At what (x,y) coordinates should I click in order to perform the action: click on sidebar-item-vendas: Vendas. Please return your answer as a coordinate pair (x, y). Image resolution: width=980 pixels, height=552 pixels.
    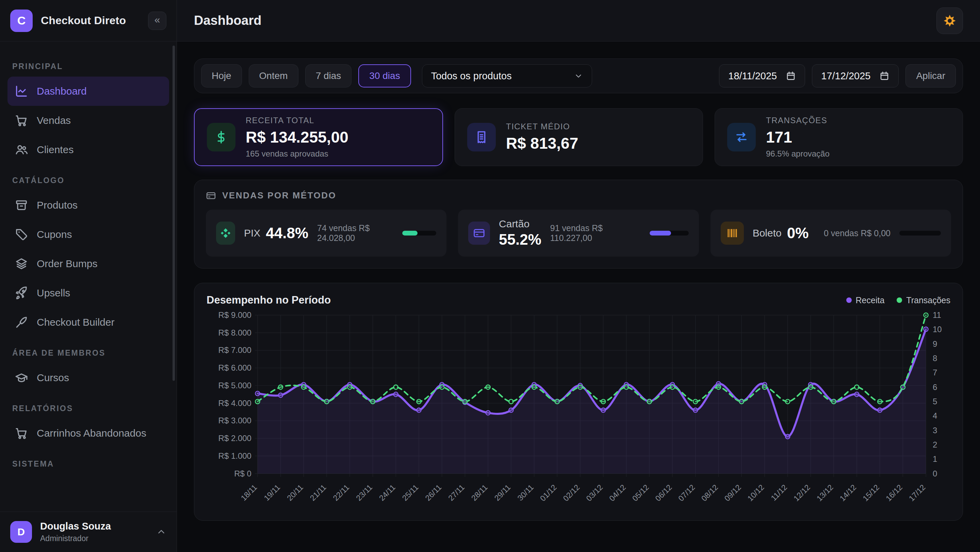
    Looking at the image, I should click on (88, 120).